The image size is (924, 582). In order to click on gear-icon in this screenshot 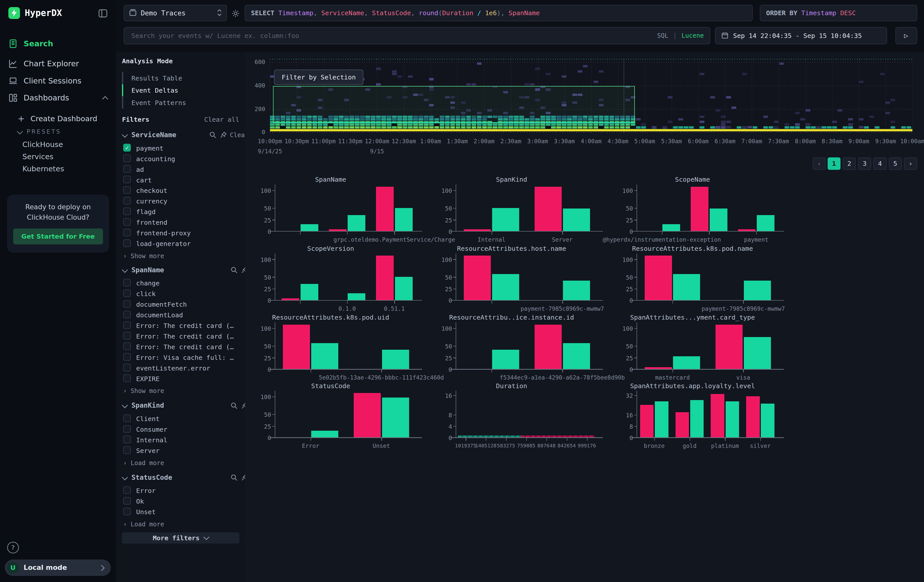, I will do `click(236, 15)`.